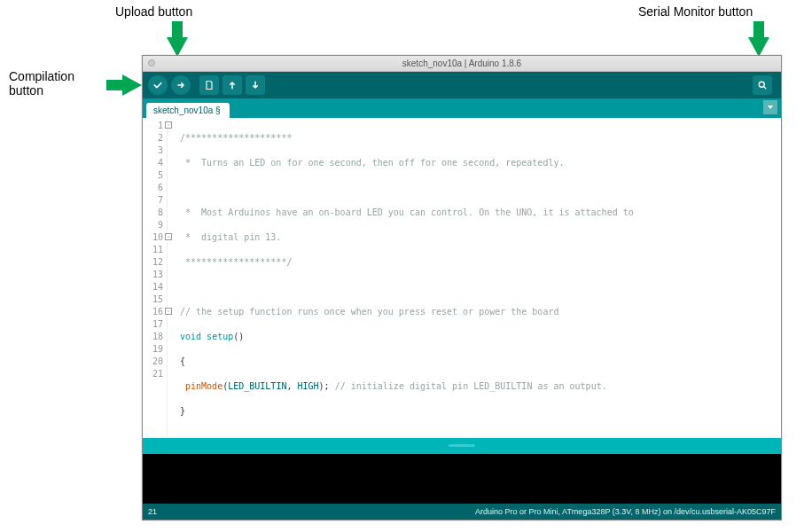  Describe the element at coordinates (462, 85) in the screenshot. I see `toolbar` at that location.